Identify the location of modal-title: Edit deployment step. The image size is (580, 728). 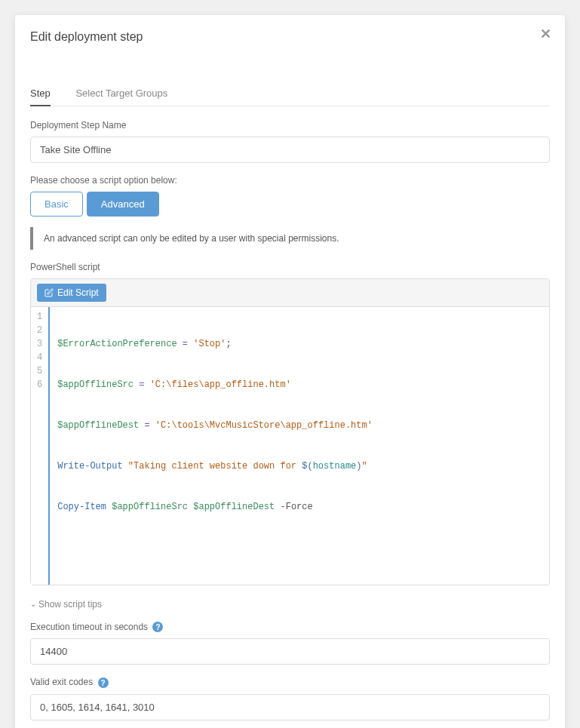
(290, 37).